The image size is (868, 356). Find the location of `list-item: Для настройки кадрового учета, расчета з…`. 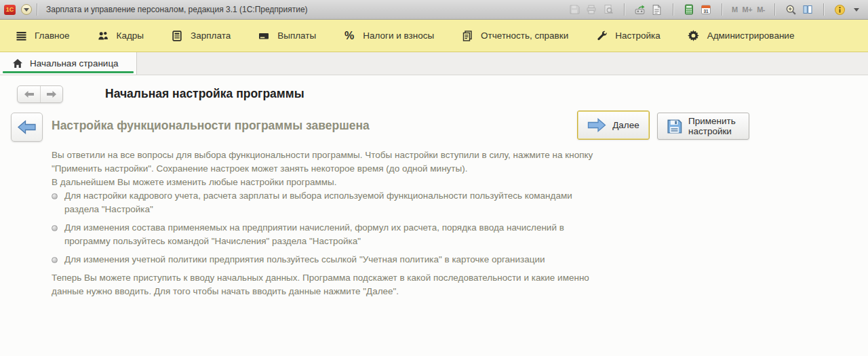

list-item: Для настройки кадрового учета, расчета з… is located at coordinates (323, 203).